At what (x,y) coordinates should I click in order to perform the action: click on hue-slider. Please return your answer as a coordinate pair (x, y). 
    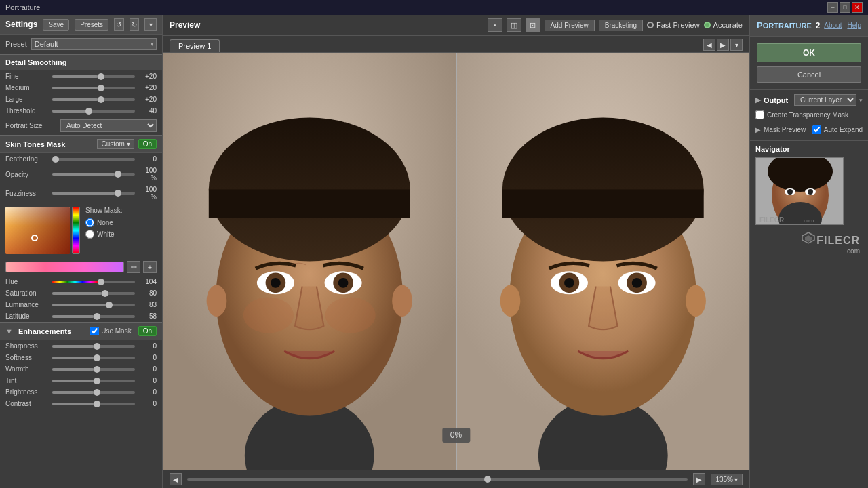
    Looking at the image, I should click on (94, 282).